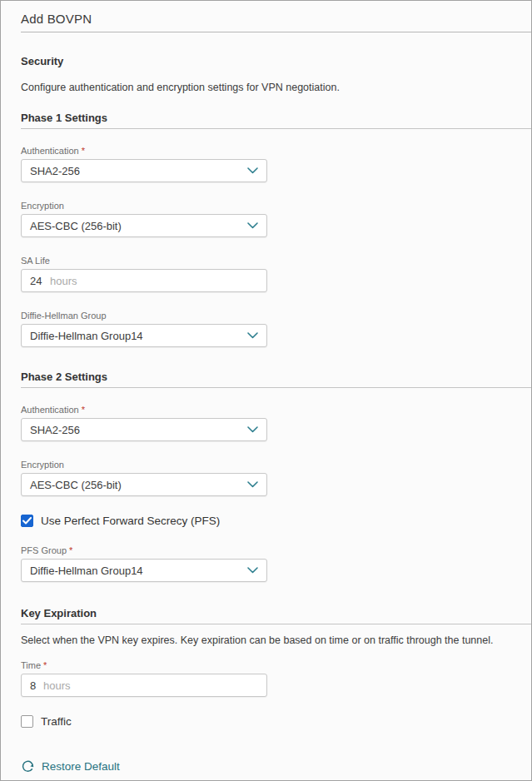 The width and height of the screenshot is (532, 781). I want to click on title-divider, so click(276, 32).